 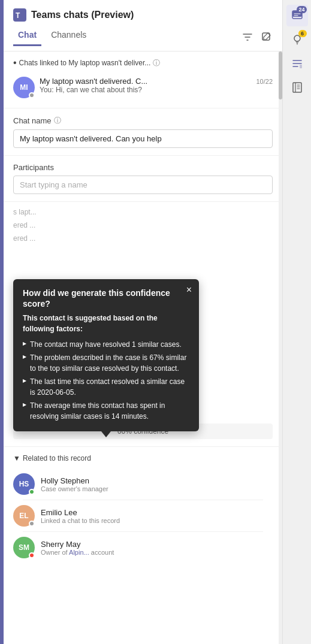 I want to click on compose-button, so click(x=267, y=37).